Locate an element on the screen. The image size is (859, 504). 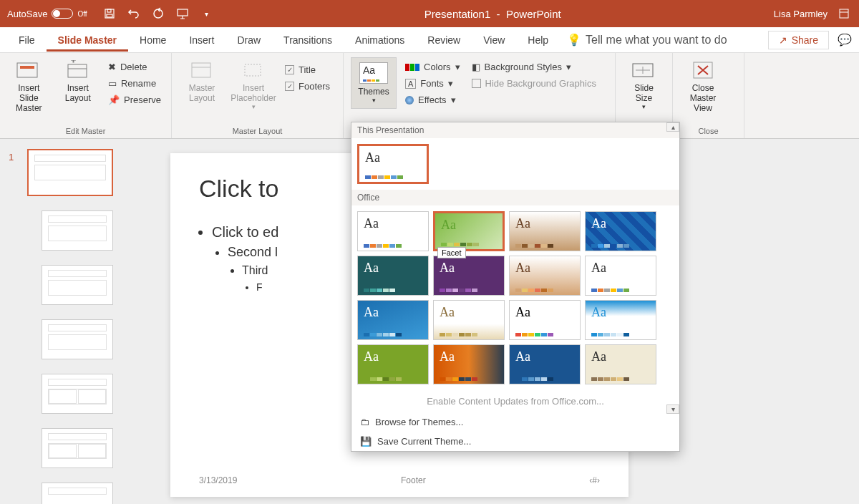
insert-placeholder-button: Insert Placeholder ▾ is located at coordinates (253, 85).